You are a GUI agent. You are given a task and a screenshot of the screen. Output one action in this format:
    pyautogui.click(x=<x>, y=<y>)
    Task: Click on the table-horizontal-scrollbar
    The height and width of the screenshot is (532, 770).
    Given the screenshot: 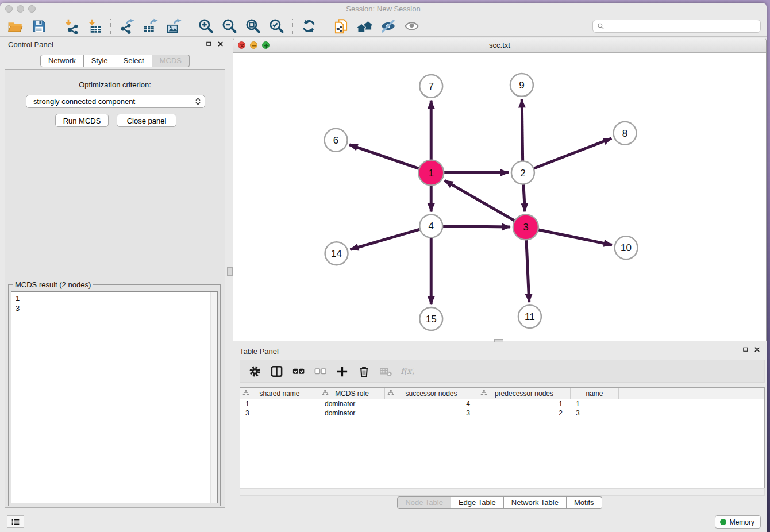 What is the action you would take?
    pyautogui.click(x=502, y=492)
    